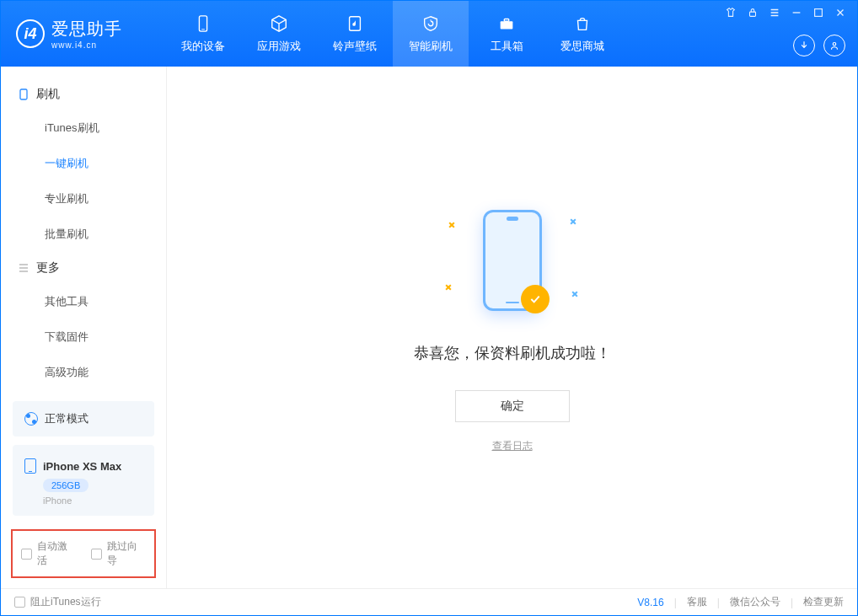  What do you see at coordinates (582, 34) in the screenshot?
I see `tab-store: 爱思商城` at bounding box center [582, 34].